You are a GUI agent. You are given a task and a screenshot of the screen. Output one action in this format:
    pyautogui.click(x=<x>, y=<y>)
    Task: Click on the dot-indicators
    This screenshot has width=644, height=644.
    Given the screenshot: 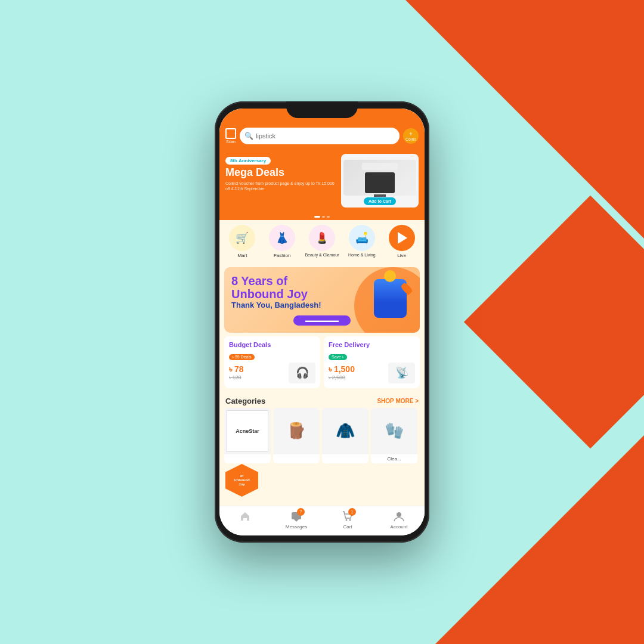 What is the action you would take?
    pyautogui.click(x=322, y=217)
    